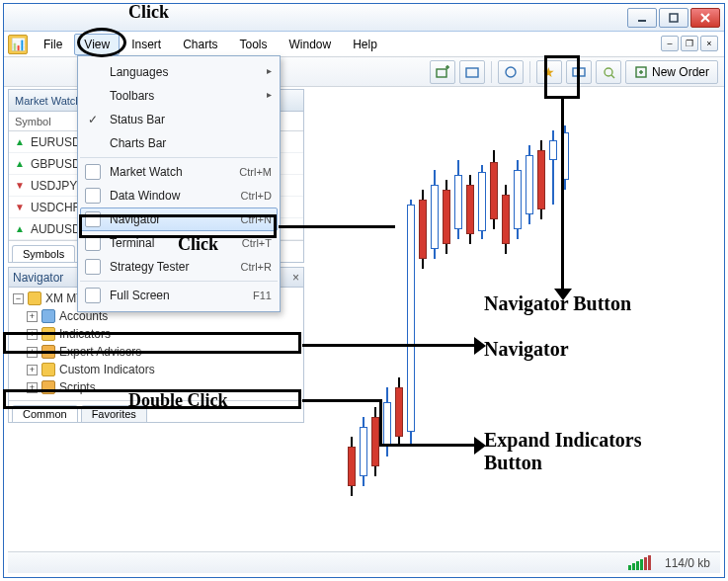  I want to click on menu-item-label: Strategy Tester, so click(166, 267).